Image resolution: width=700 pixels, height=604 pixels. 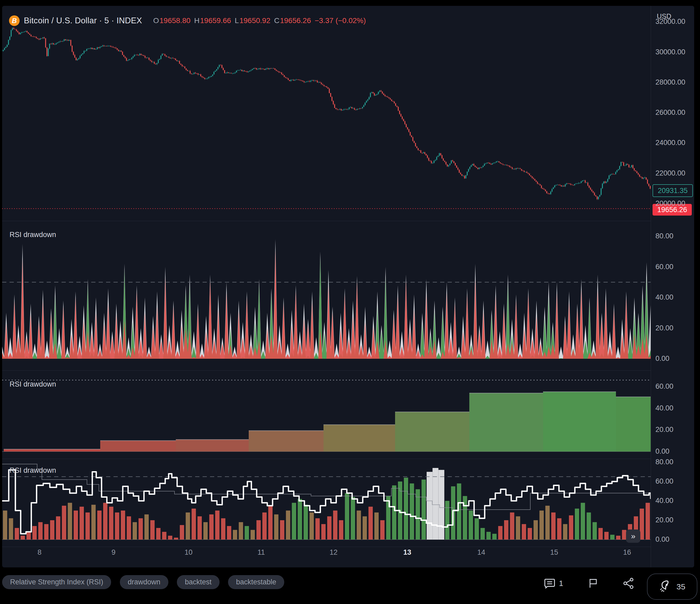 What do you see at coordinates (261, 553) in the screenshot?
I see `time-axis-day-label: 11` at bounding box center [261, 553].